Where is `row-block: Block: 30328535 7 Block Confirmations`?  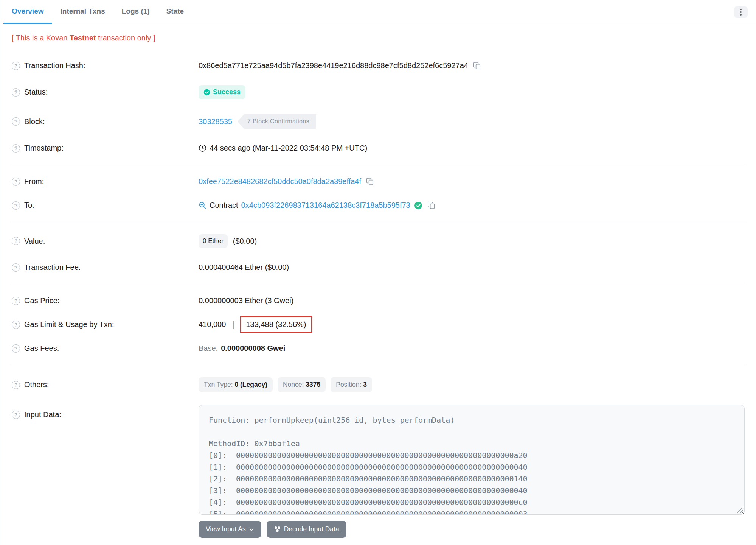 row-block: Block: 30328535 7 Block Confirmations is located at coordinates (378, 121).